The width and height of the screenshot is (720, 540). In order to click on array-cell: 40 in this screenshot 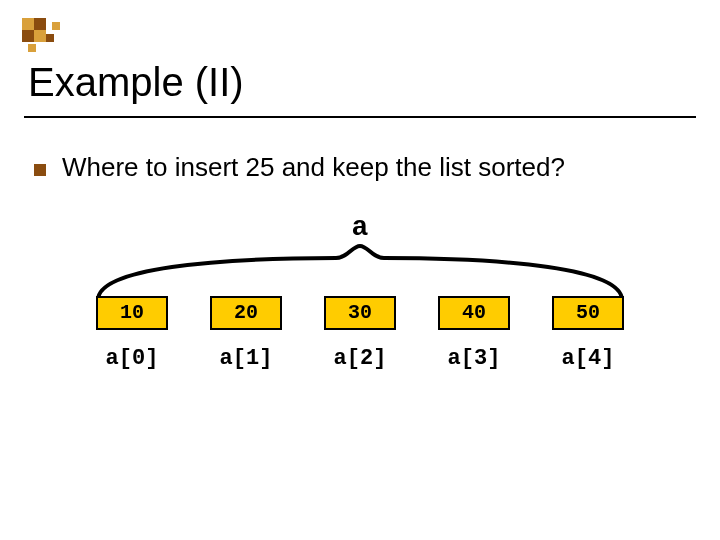, I will do `click(474, 313)`.